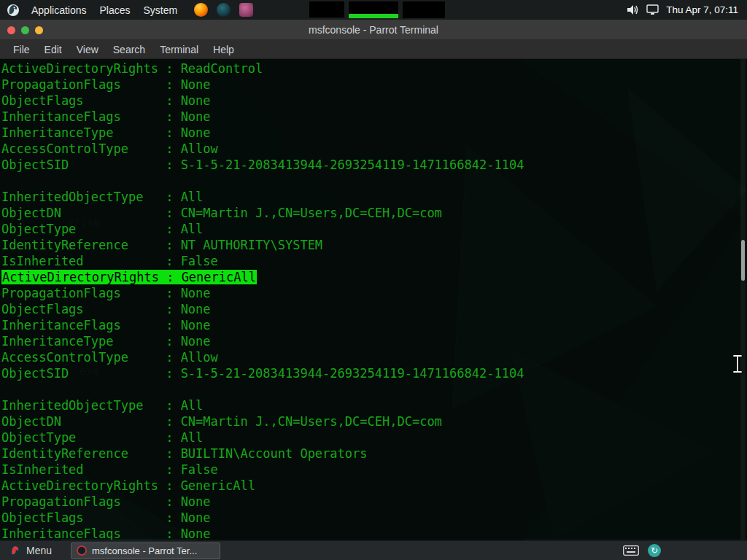 The width and height of the screenshot is (747, 560). I want to click on terminal-app-icon, so click(82, 551).